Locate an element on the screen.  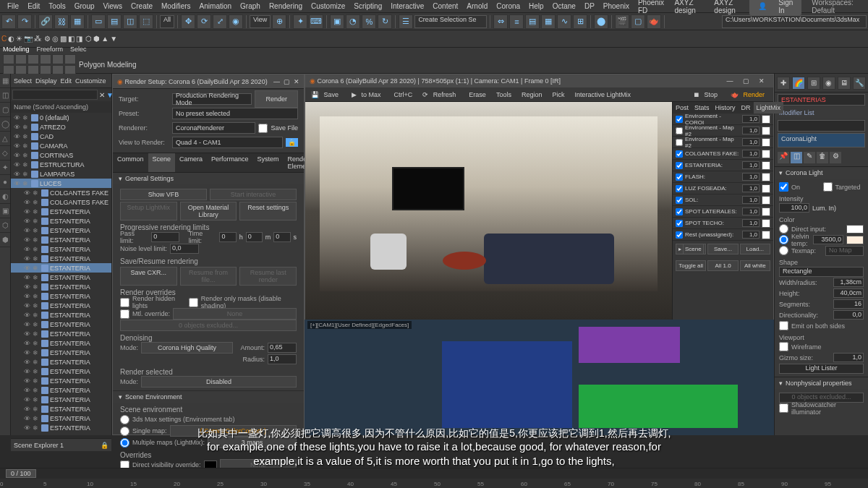
mirror-icon: ⇔ is located at coordinates (501, 22).